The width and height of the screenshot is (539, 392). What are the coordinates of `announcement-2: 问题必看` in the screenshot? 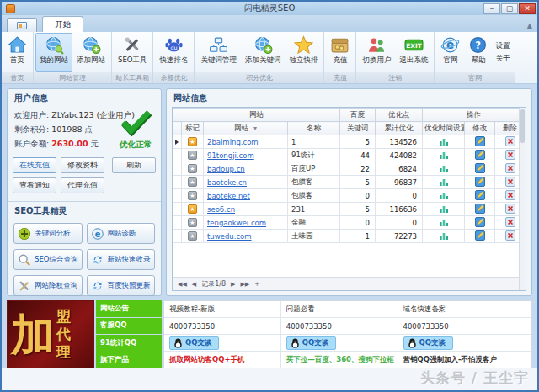 It's located at (339, 310).